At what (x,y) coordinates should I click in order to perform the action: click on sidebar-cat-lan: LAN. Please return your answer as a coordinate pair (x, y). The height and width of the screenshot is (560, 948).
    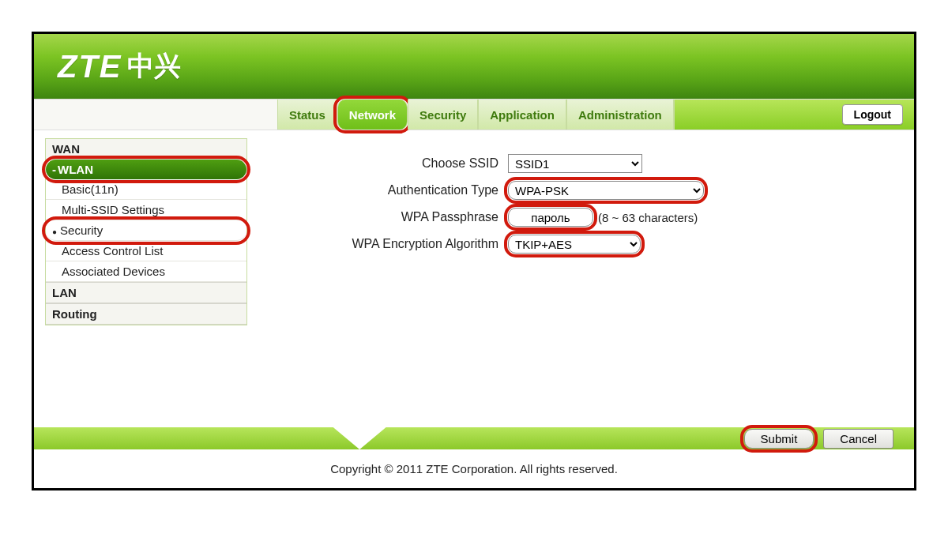
    Looking at the image, I should click on (146, 292).